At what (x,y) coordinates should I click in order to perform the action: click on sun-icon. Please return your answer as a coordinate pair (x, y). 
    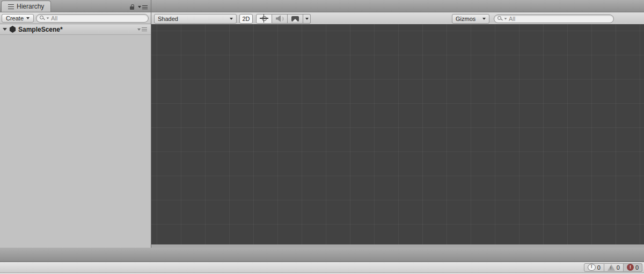
    Looking at the image, I should click on (264, 18).